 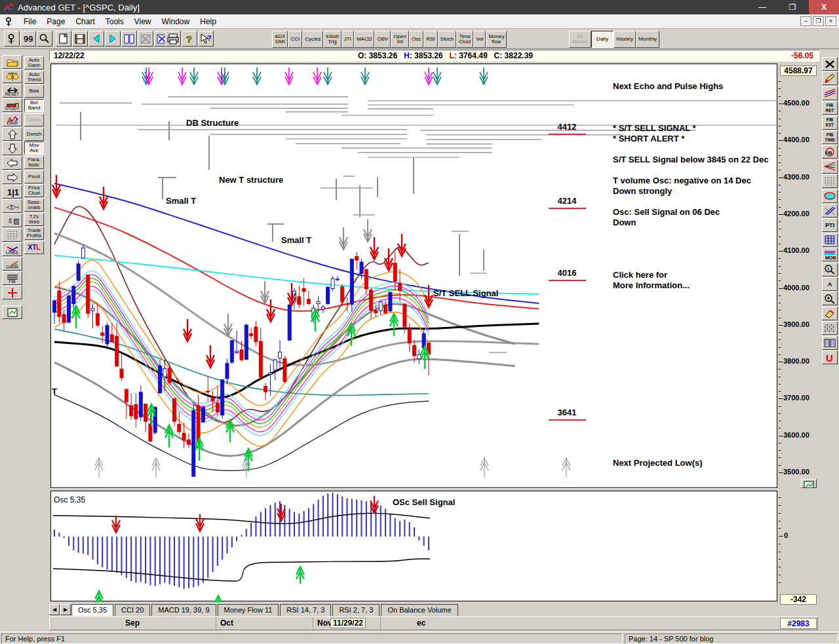 I want to click on study-delta: Delta, so click(x=34, y=120).